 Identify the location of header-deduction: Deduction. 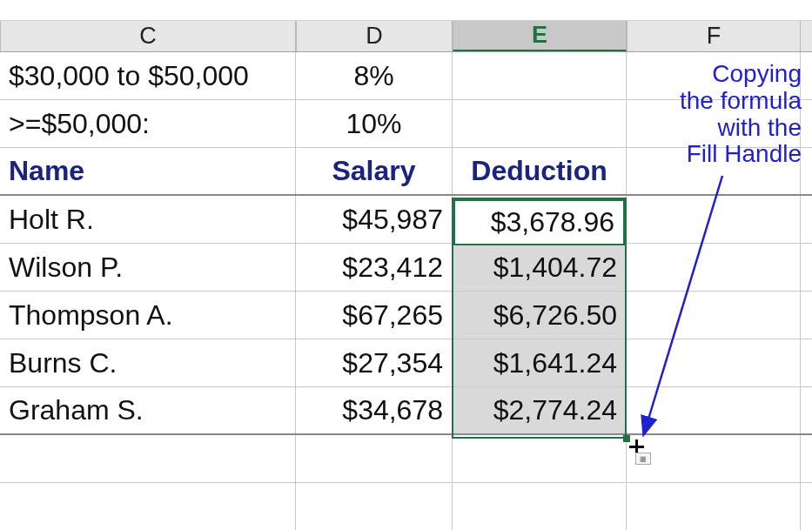
(540, 171).